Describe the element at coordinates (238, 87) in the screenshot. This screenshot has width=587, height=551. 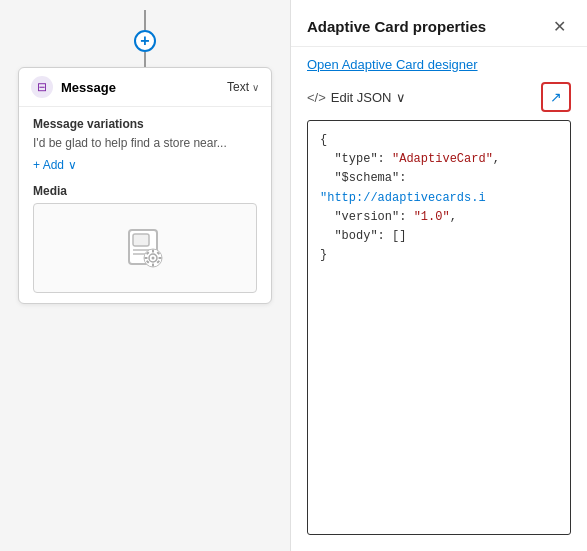
I see `text-badge-label: Text` at that location.